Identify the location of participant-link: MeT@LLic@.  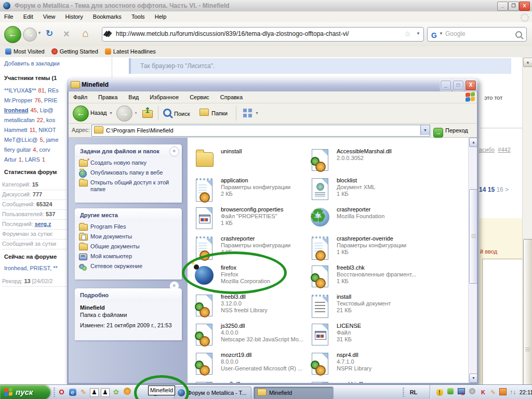
(21, 140).